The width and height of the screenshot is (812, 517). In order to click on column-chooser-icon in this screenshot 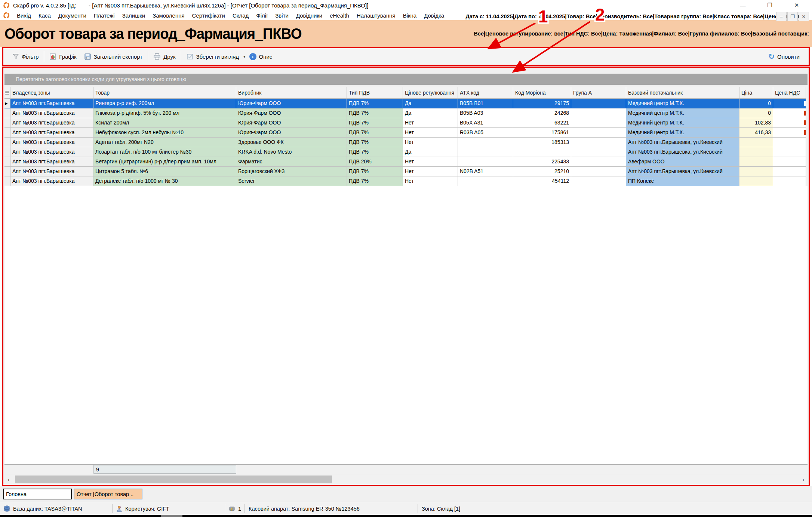, I will do `click(7, 93)`.